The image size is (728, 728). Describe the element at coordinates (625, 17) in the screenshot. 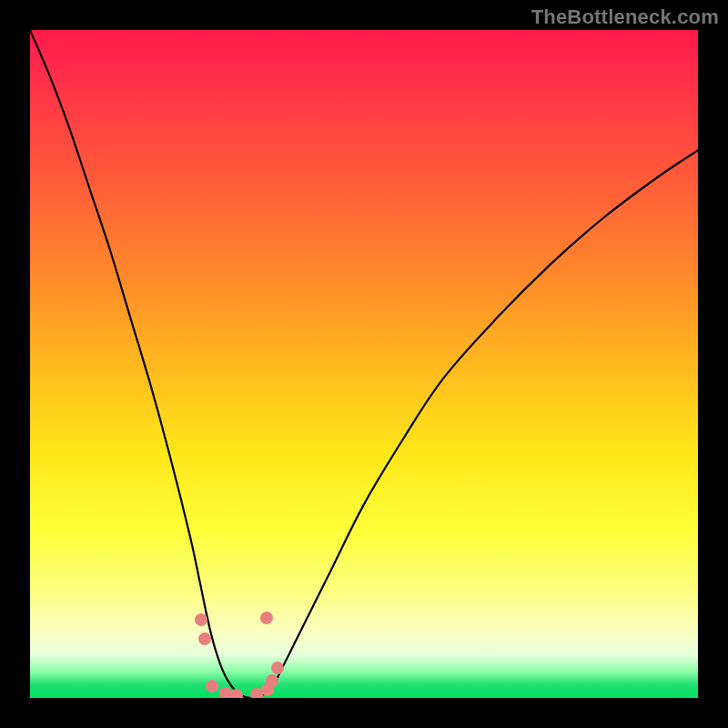

I see `watermark-text: TheBottleneck.com` at that location.